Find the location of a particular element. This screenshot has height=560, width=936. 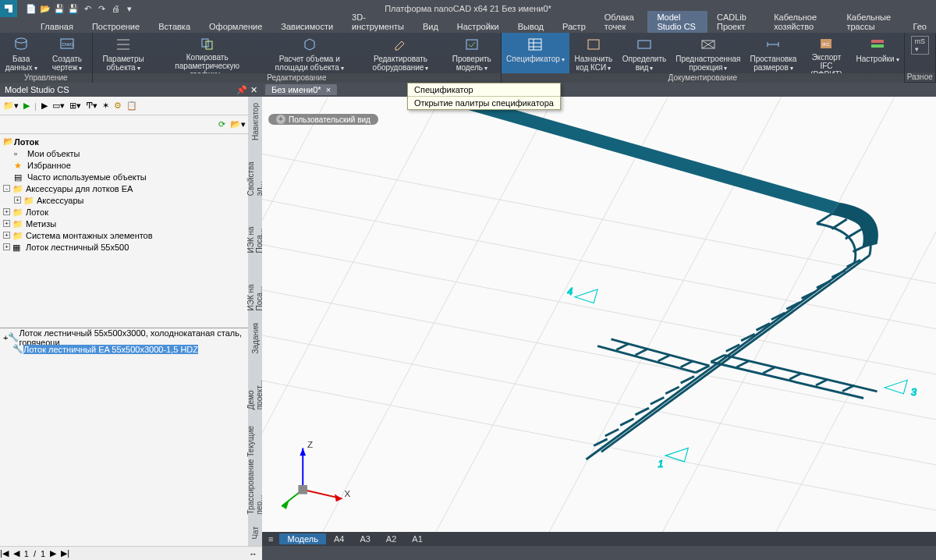

settings-button: Настройки is located at coordinates (877, 53).